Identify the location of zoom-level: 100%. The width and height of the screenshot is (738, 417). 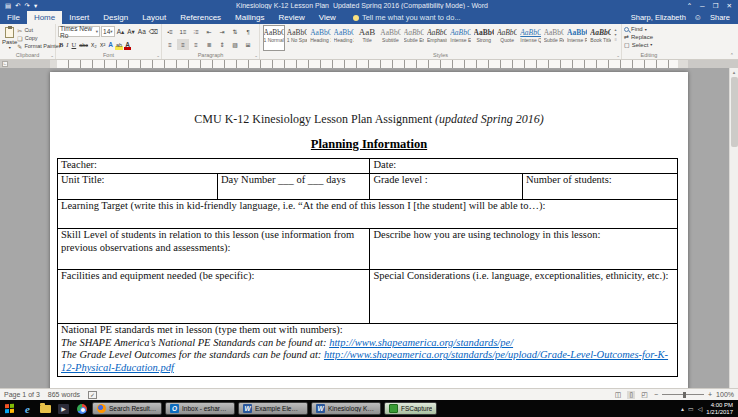
(725, 394).